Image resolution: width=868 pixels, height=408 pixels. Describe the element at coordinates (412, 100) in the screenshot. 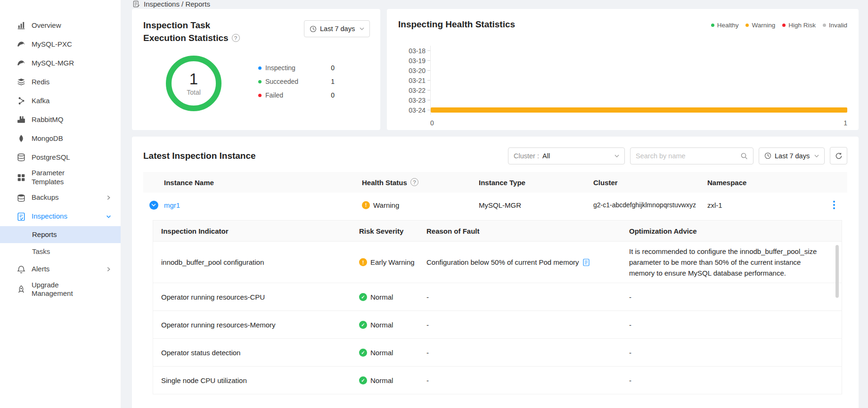

I see `axis-tick-label: 03-23` at that location.